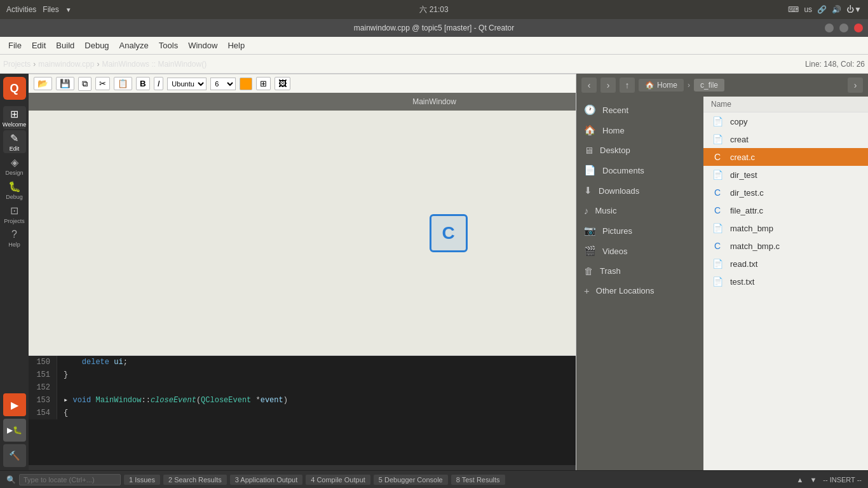 The width and height of the screenshot is (868, 488). What do you see at coordinates (338, 480) in the screenshot?
I see `tab-compile: 4 Compile Output` at bounding box center [338, 480].